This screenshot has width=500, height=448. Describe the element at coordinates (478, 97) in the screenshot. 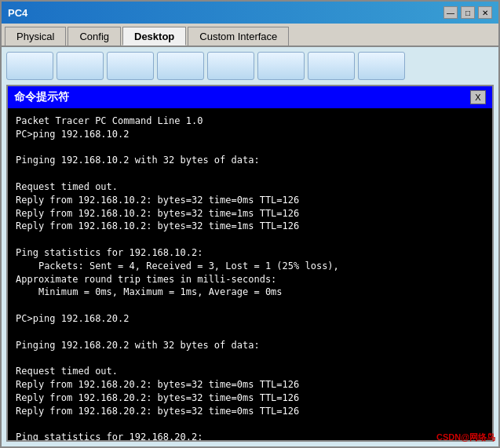

I see `cmd-close-button: X` at that location.